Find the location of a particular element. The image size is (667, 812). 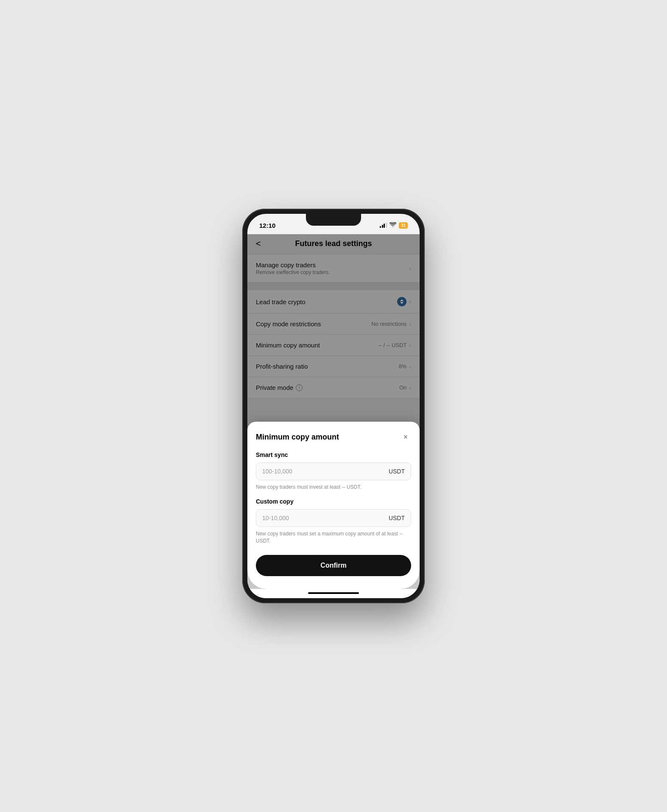

smart-sync-currency: USDT is located at coordinates (397, 471).